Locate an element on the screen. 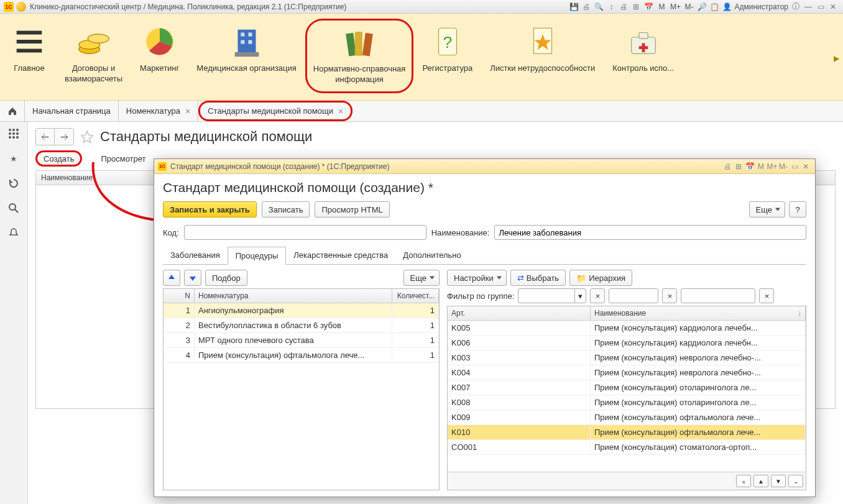  dialog-mplus-button: M+ is located at coordinates (772, 167).